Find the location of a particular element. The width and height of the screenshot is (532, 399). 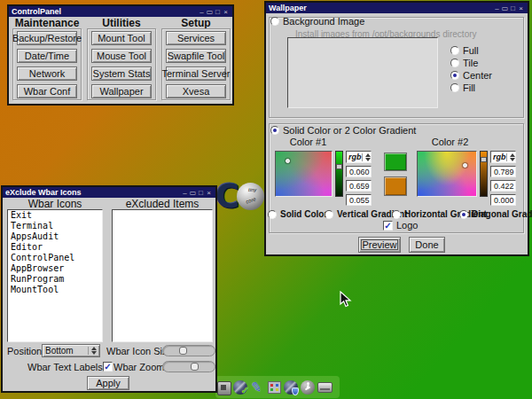

logo-checkbox: ✓ is located at coordinates (388, 225).